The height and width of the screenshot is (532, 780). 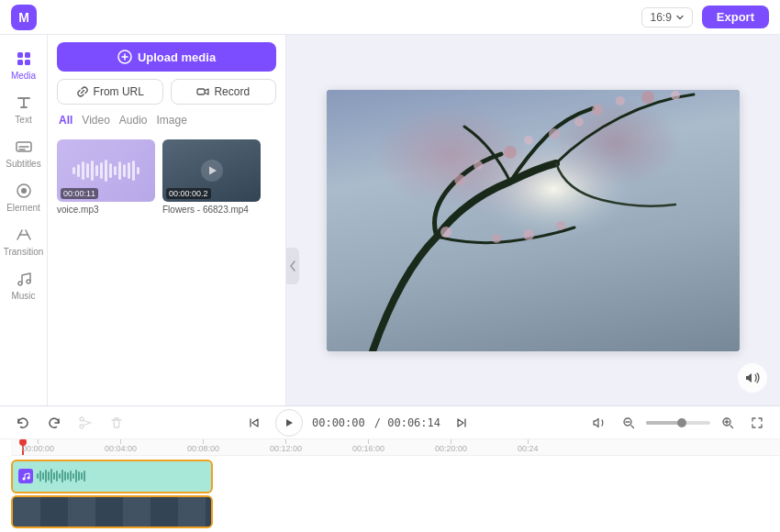 What do you see at coordinates (121, 446) in the screenshot?
I see `ruler-mark-1: 00:04:00` at bounding box center [121, 446].